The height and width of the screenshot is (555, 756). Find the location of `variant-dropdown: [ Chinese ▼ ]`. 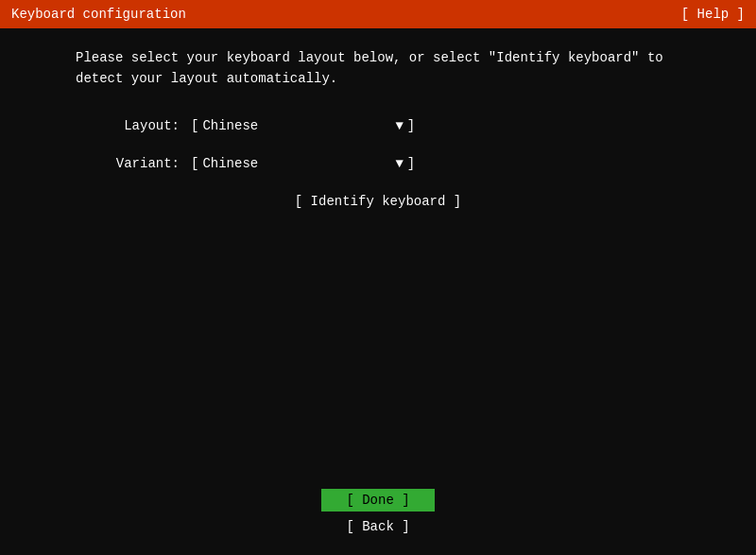

variant-dropdown: [ Chinese ▼ ] is located at coordinates (302, 164).